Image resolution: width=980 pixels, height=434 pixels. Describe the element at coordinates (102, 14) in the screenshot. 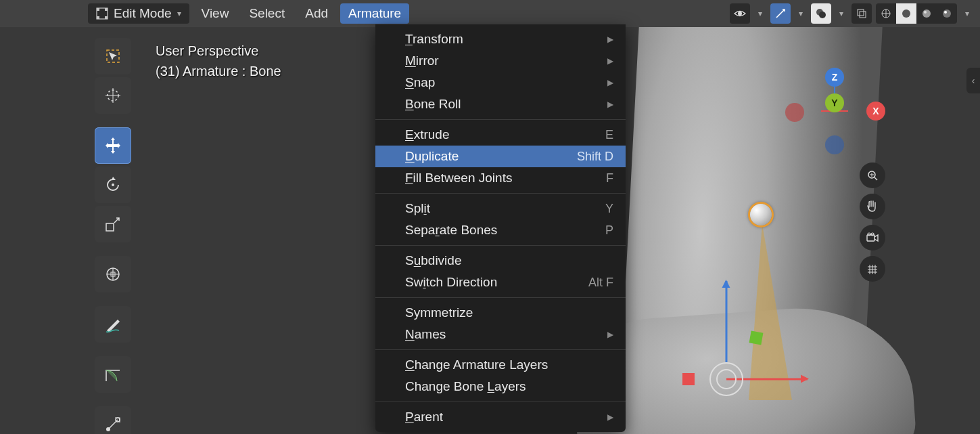

I see `edit-mode-icon` at that location.